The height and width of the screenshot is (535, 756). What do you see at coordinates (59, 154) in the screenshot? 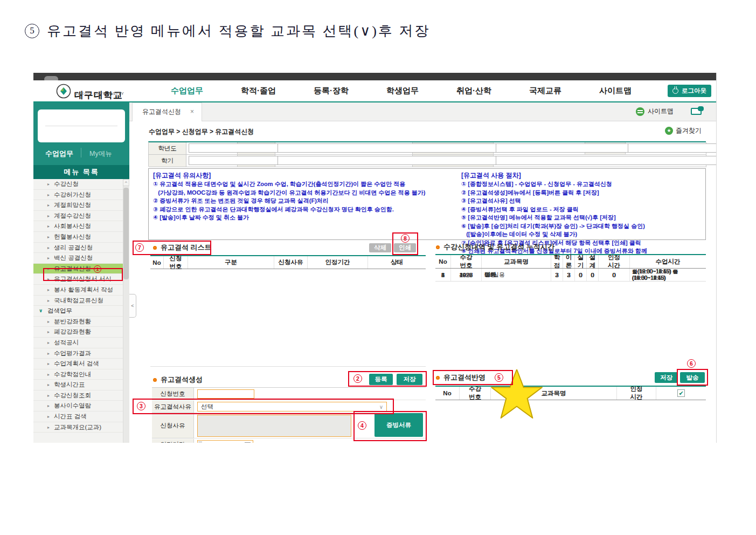
I see `sidebar-tab-work: 수업업무` at bounding box center [59, 154].